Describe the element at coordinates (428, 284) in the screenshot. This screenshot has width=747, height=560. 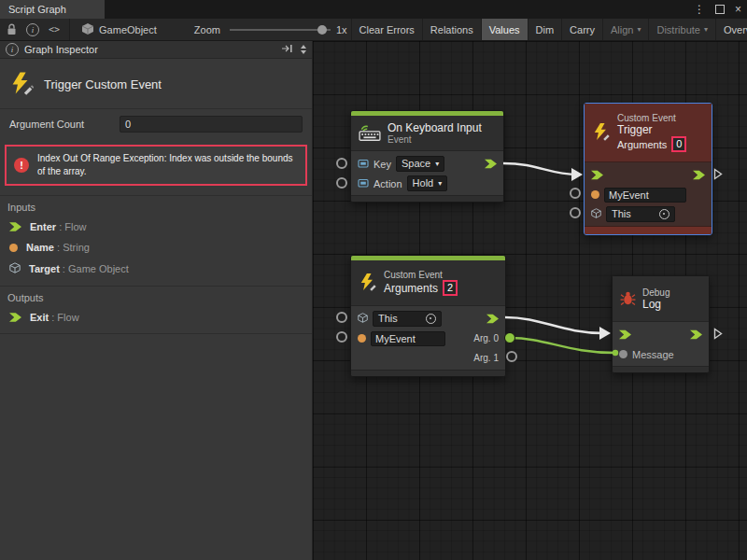
I see `node-header: Custom Event Arguments 2` at that location.